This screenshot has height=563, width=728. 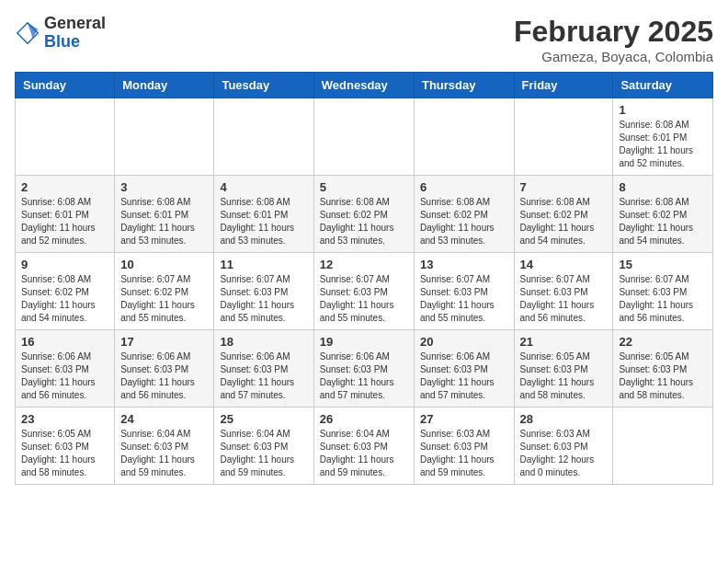 What do you see at coordinates (64, 342) in the screenshot?
I see `day-number: 16` at bounding box center [64, 342].